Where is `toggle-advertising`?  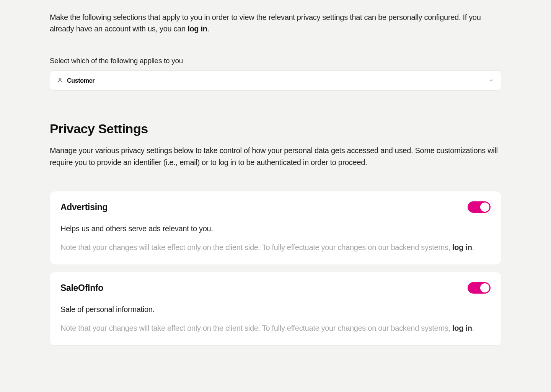
toggle-advertising is located at coordinates (479, 207).